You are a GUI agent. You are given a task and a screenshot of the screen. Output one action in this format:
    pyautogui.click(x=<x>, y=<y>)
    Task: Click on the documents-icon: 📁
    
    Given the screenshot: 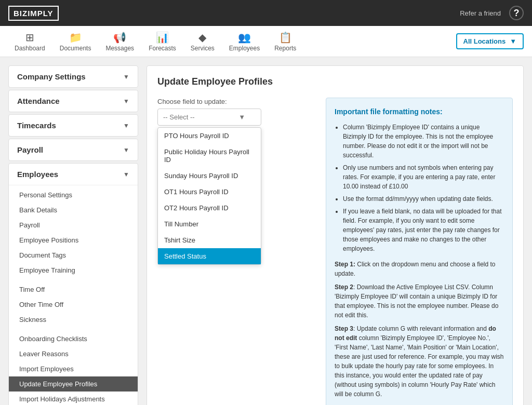 What is the action you would take?
    pyautogui.click(x=76, y=37)
    